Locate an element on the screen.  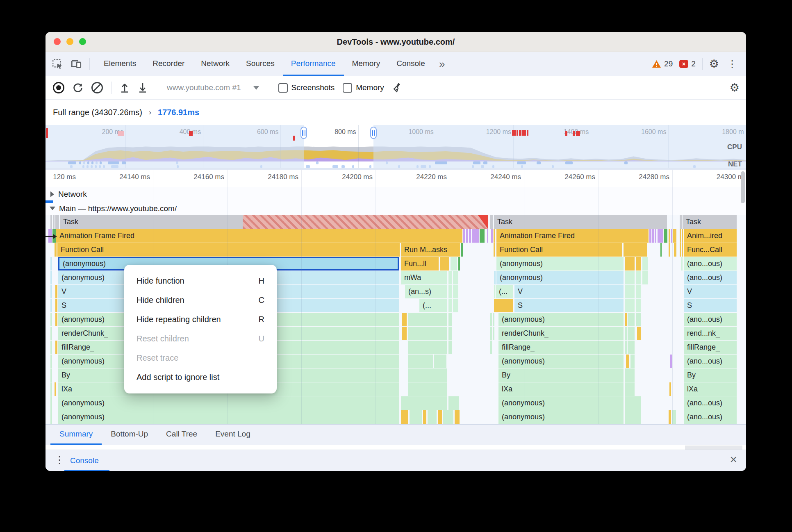
flame-bar: mWa is located at coordinates (424, 278).